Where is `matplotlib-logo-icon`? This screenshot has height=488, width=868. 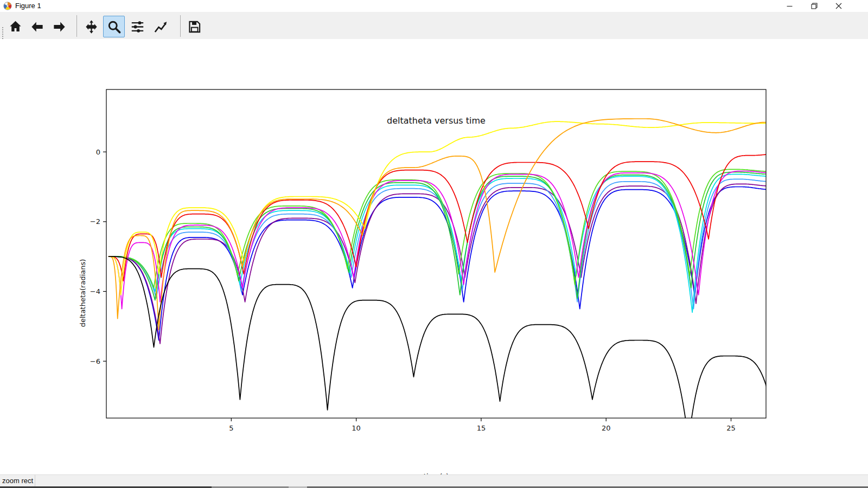
matplotlib-logo-icon is located at coordinates (8, 6).